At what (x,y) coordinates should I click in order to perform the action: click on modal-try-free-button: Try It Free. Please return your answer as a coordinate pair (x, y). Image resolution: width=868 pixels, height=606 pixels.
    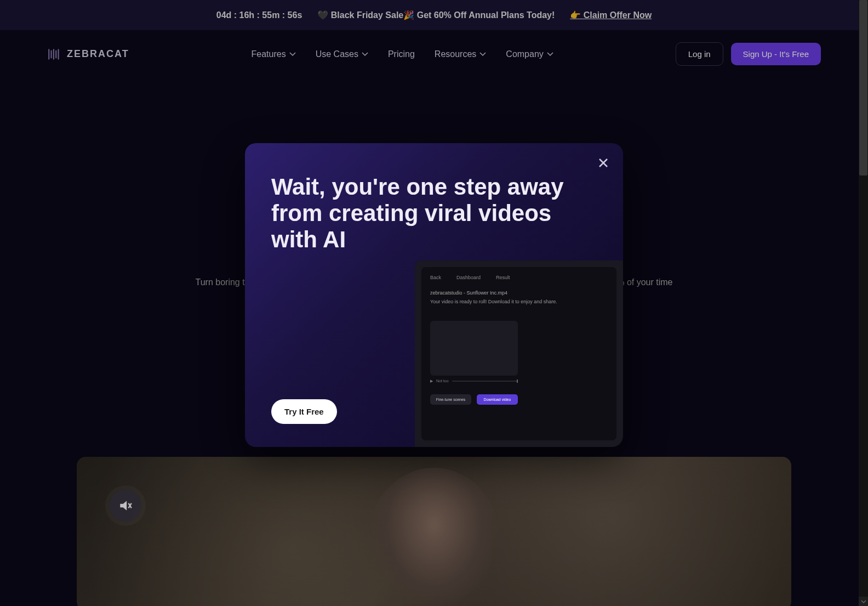
    Looking at the image, I should click on (304, 411).